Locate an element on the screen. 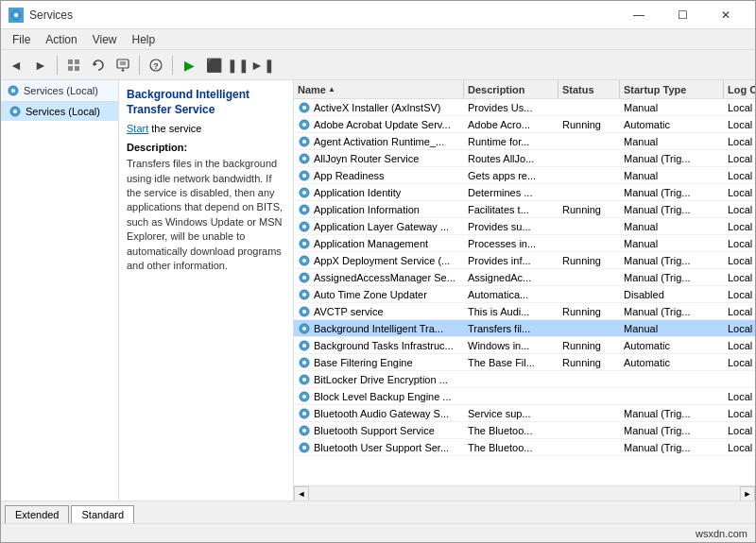 The height and width of the screenshot is (543, 756). toolbar-up is located at coordinates (74, 65).